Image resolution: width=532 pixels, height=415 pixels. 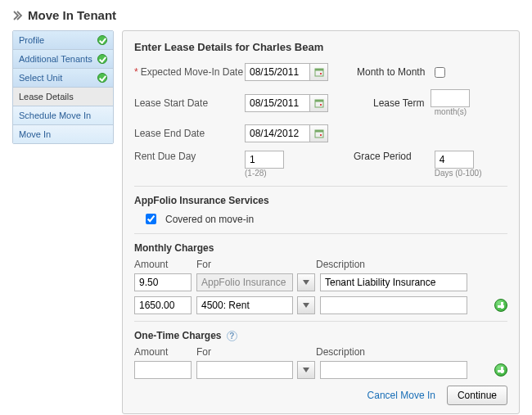 I want to click on sidebar-item-lease-details: Lease Details, so click(x=63, y=97).